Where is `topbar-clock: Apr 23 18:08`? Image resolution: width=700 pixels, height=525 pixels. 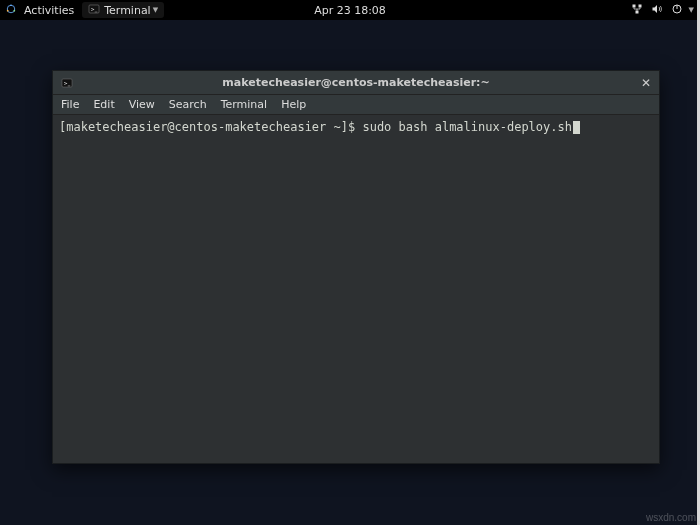 topbar-clock: Apr 23 18:08 is located at coordinates (350, 10).